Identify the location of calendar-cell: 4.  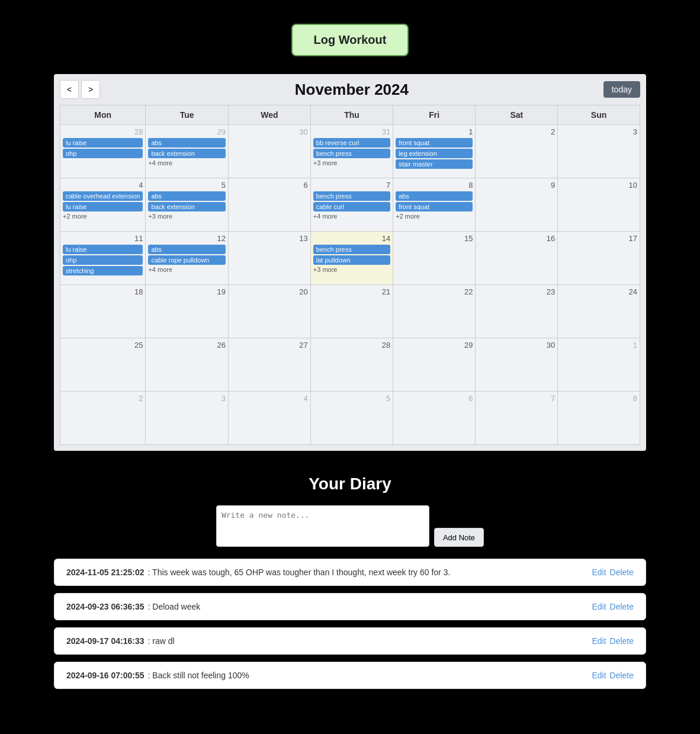
(269, 418).